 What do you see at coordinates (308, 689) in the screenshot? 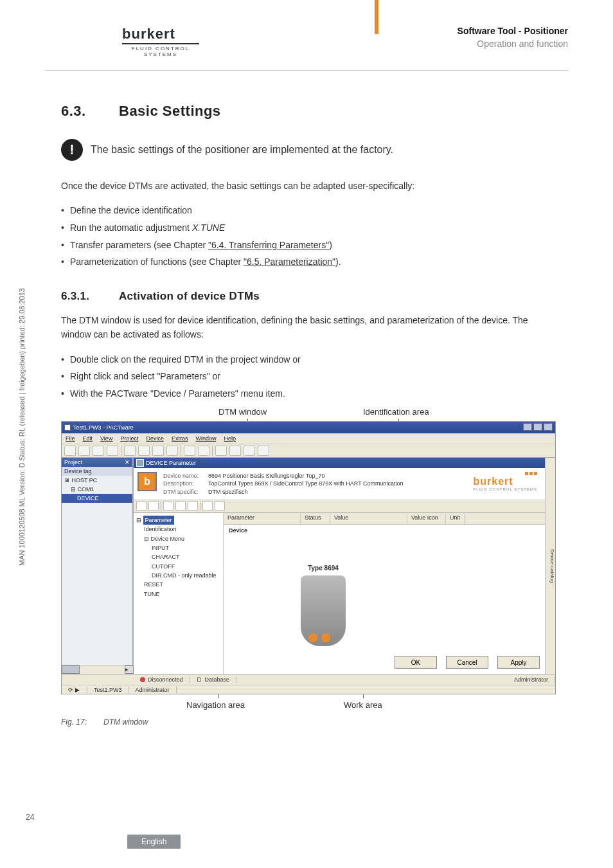
I see `statusbar-app: ⟳ ▶ Test1.PW3 Administrator` at bounding box center [308, 689].